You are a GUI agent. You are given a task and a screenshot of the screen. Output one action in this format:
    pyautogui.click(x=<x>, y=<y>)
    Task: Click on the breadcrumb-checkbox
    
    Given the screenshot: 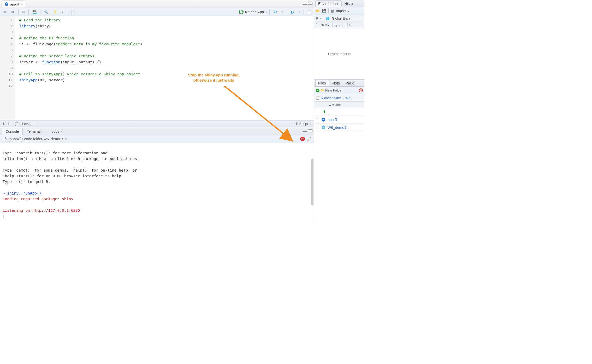 What is the action you would take?
    pyautogui.click(x=317, y=98)
    